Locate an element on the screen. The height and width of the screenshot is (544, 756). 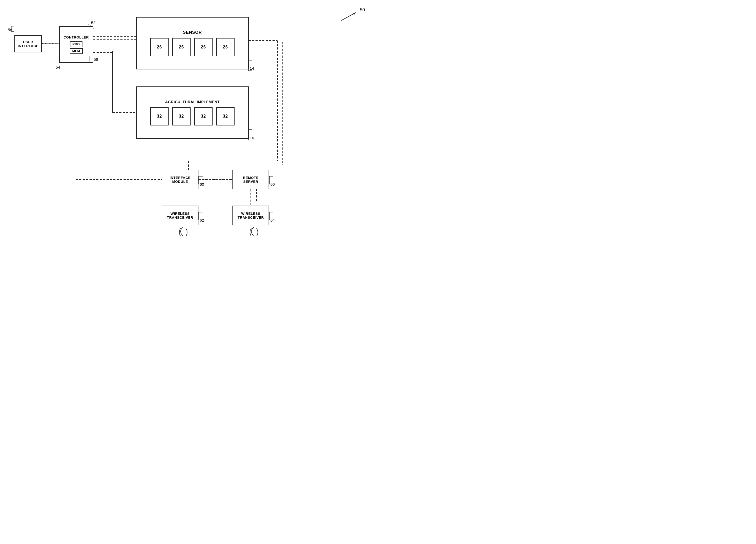
ref50-arrow is located at coordinates (349, 17).